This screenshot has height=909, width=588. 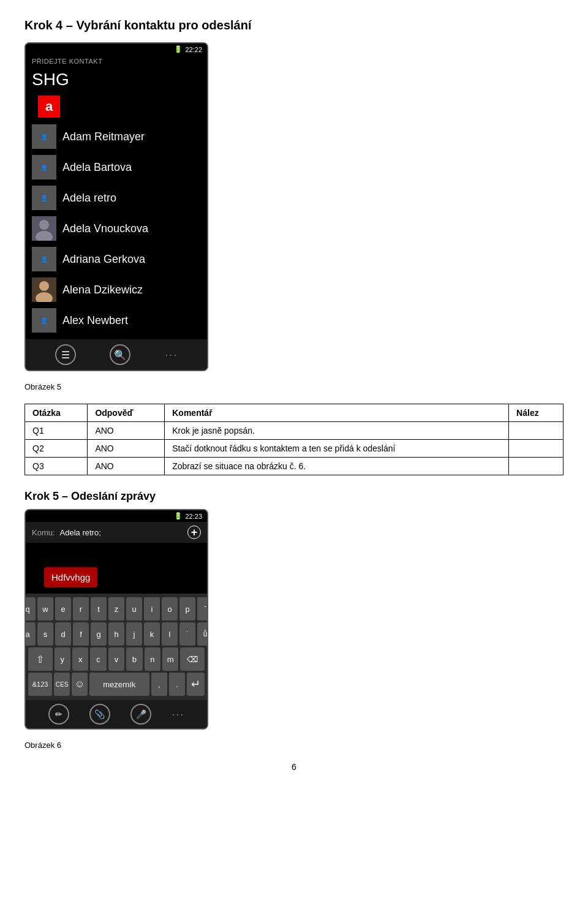 What do you see at coordinates (152, 609) in the screenshot?
I see `key-i: i` at bounding box center [152, 609].